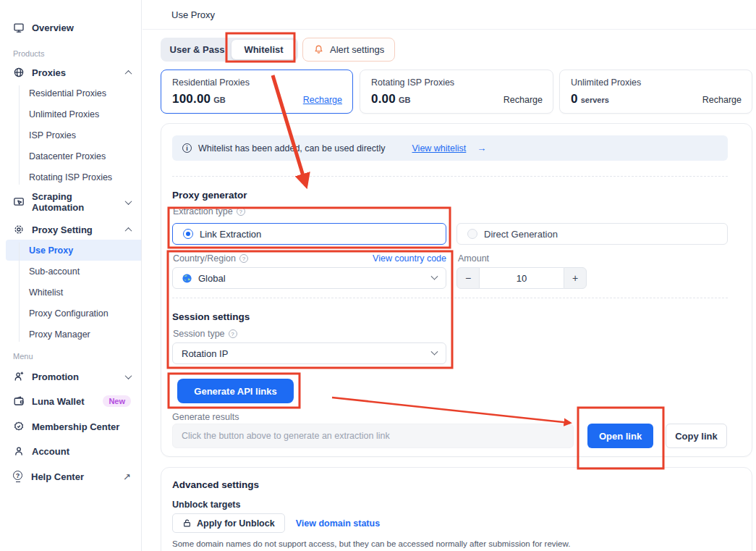 The width and height of the screenshot is (756, 551). What do you see at coordinates (595, 100) in the screenshot?
I see `card-unit: servers` at bounding box center [595, 100].